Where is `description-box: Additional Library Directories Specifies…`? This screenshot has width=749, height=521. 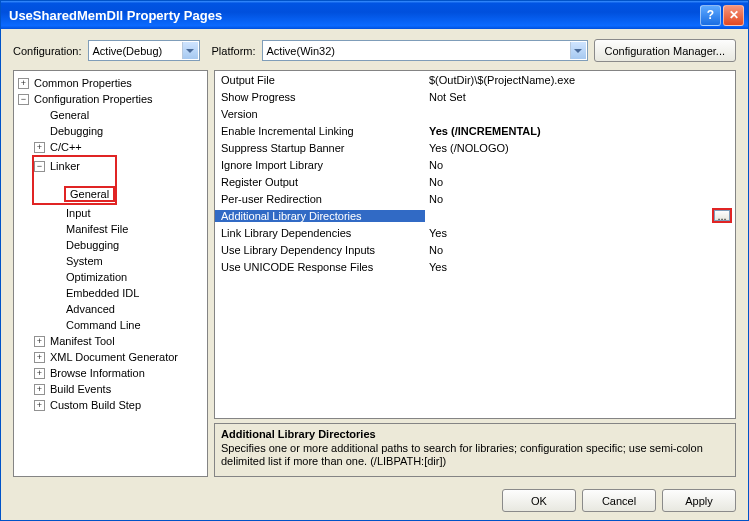
description-box: Additional Library Directories Specifies… is located at coordinates (475, 450).